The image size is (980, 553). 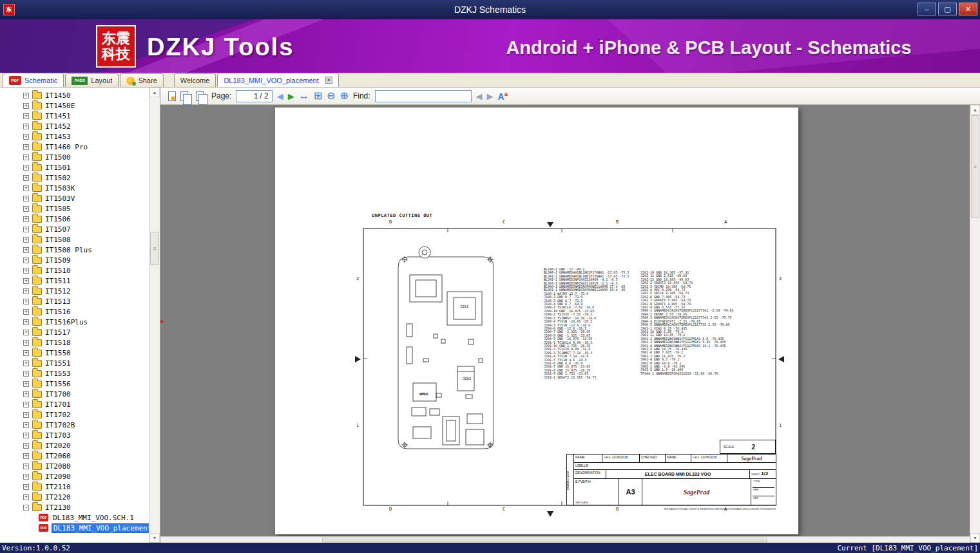 What do you see at coordinates (75, 198) in the screenshot?
I see `sidebar-folder-row: + IT1503V` at bounding box center [75, 198].